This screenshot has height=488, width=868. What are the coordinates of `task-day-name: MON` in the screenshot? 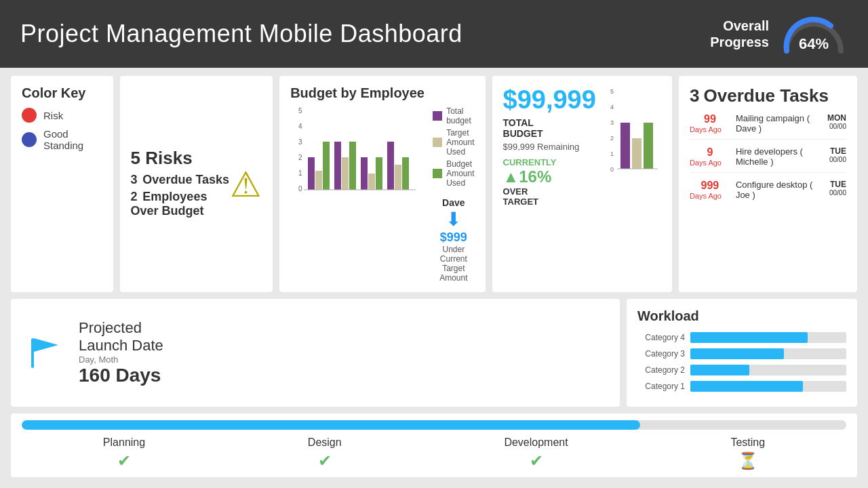 It's located at (837, 118).